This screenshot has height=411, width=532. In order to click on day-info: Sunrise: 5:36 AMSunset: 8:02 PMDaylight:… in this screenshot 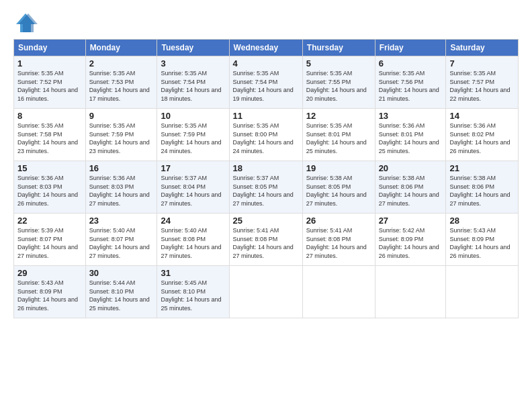, I will do `click(482, 138)`.